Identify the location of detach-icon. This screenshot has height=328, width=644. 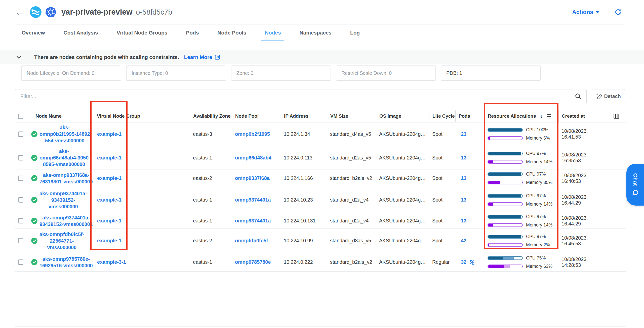
(599, 96).